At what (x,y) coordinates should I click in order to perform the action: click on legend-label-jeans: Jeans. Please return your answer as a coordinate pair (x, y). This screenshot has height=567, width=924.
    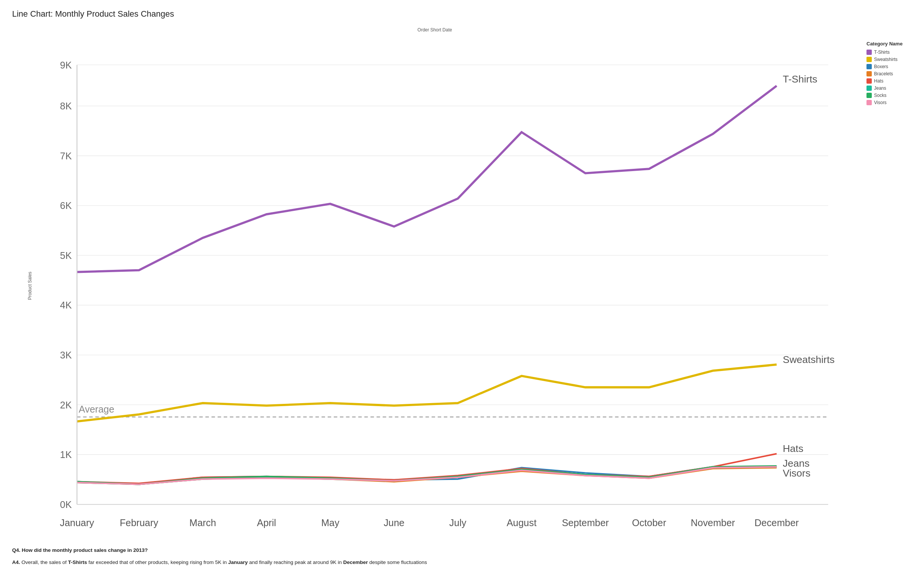
    Looking at the image, I should click on (880, 88).